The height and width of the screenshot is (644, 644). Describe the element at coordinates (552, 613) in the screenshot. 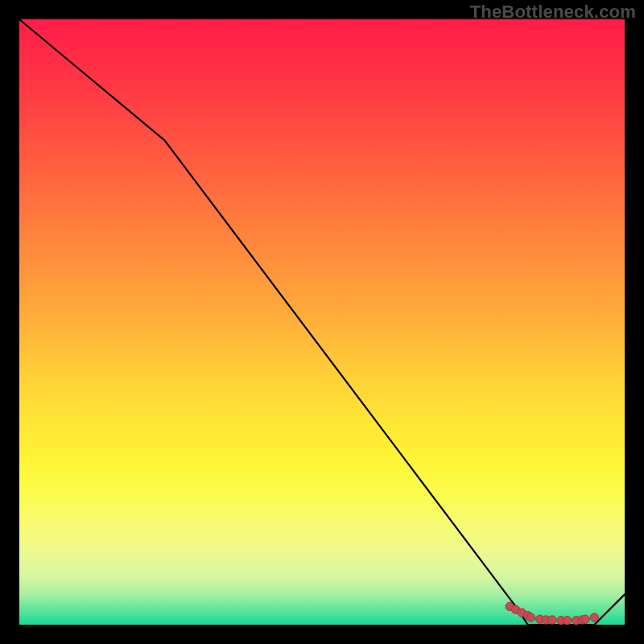

I see `series-markers` at that location.